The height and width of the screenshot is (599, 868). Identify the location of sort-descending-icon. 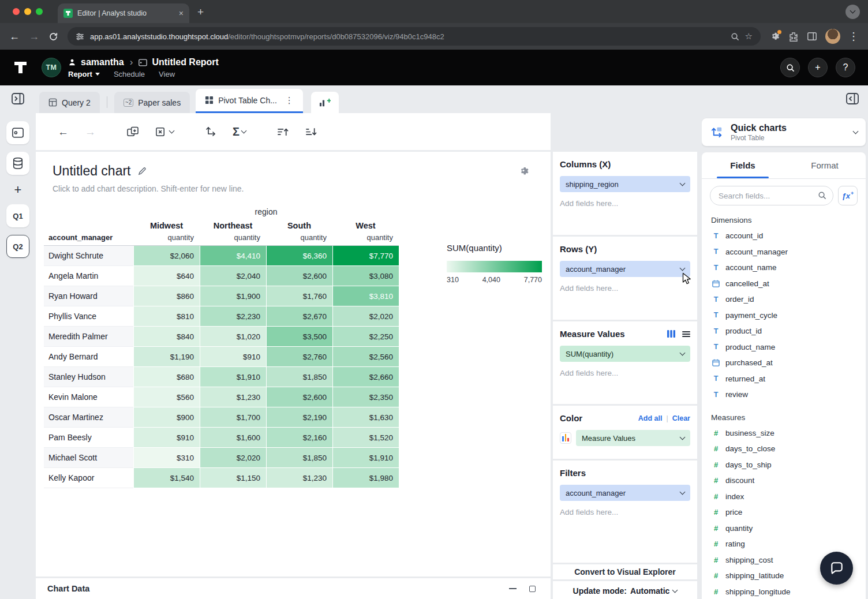
(312, 132).